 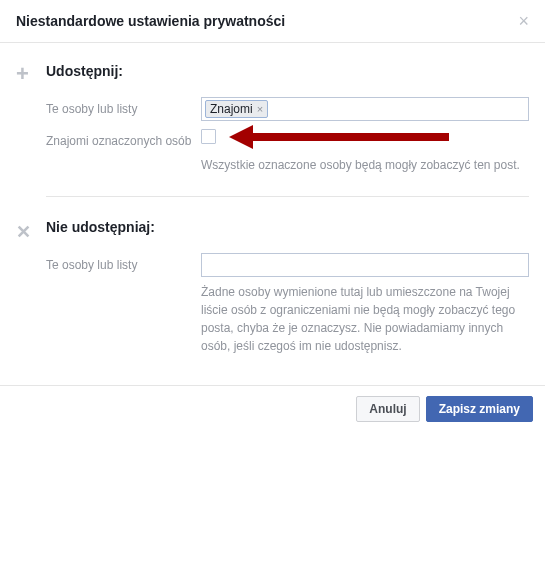 I want to click on dont-share-people-label: Te osoby lub listy, so click(x=124, y=264).